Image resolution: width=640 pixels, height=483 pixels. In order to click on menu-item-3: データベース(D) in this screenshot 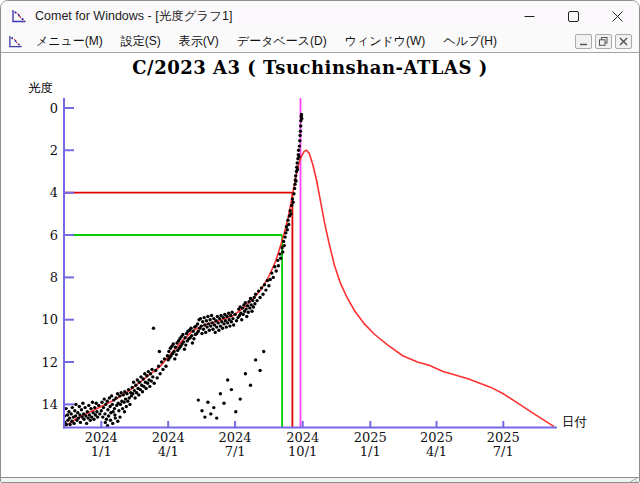, I will do `click(282, 42)`.